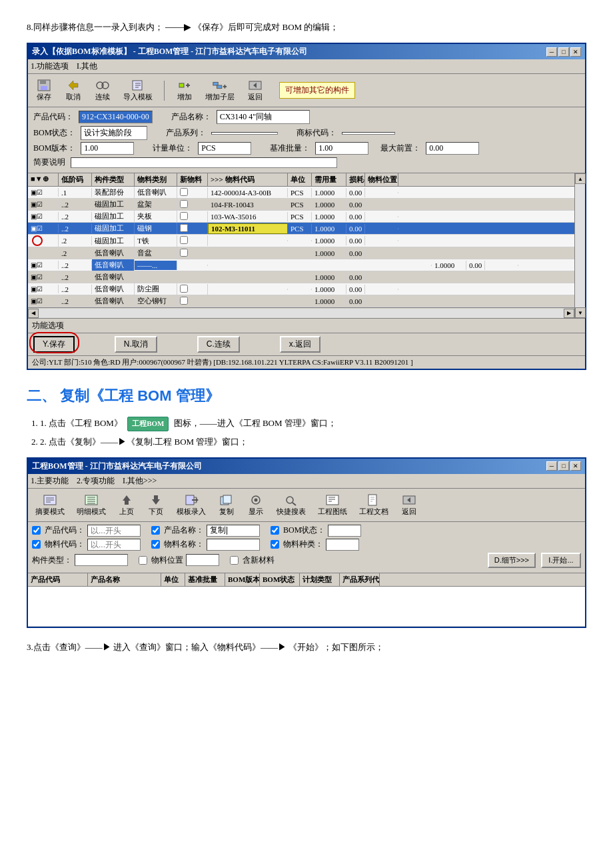 This screenshot has width=613, height=868. I want to click on link-button: 连续, so click(103, 91).